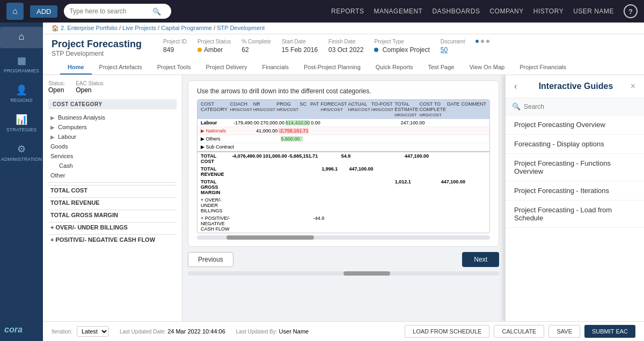  What do you see at coordinates (343, 48) in the screenshot?
I see `project-title-row: Project Forecasting STP Development Proj…` at bounding box center [343, 48].